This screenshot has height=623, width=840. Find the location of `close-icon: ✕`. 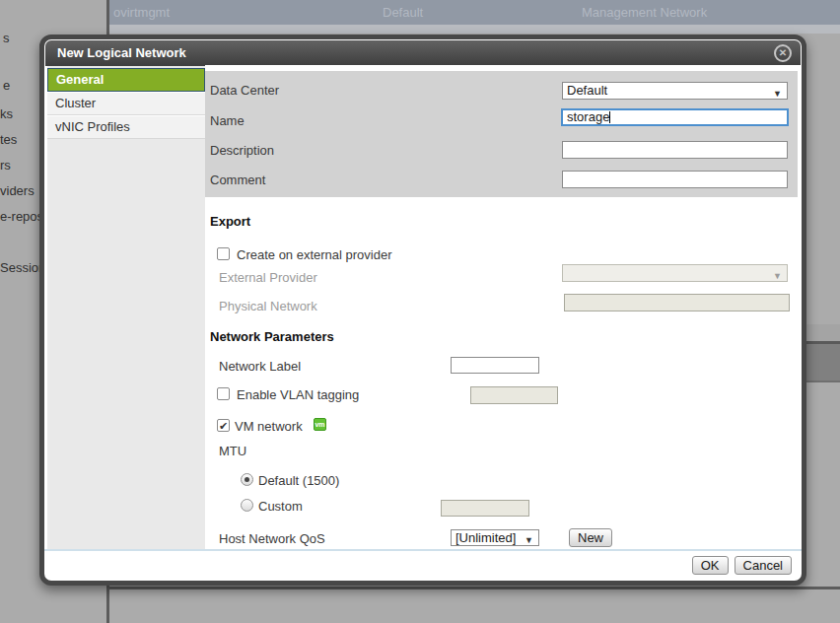

close-icon: ✕ is located at coordinates (783, 53).